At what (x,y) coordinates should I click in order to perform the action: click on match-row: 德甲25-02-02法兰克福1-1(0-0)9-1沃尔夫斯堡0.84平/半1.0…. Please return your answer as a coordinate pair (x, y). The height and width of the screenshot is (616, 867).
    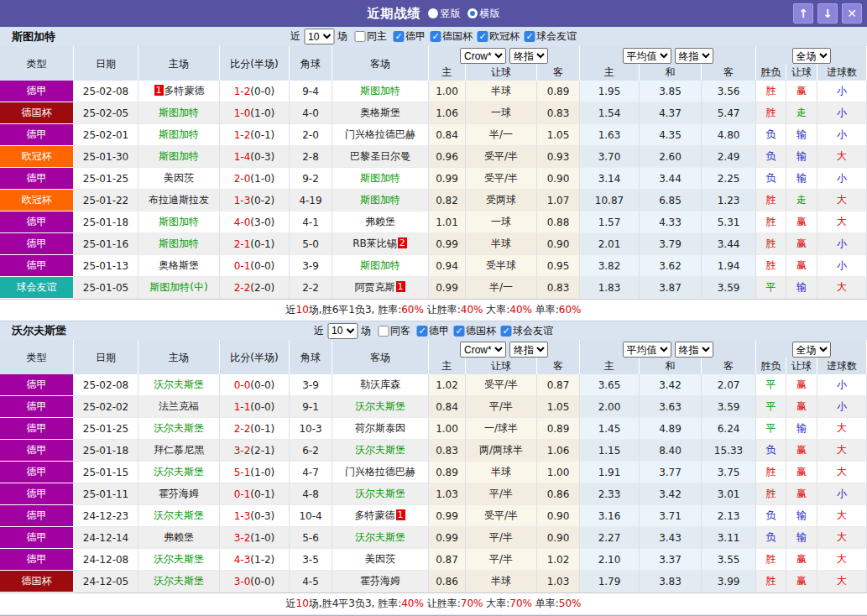
    Looking at the image, I should click on (433, 407).